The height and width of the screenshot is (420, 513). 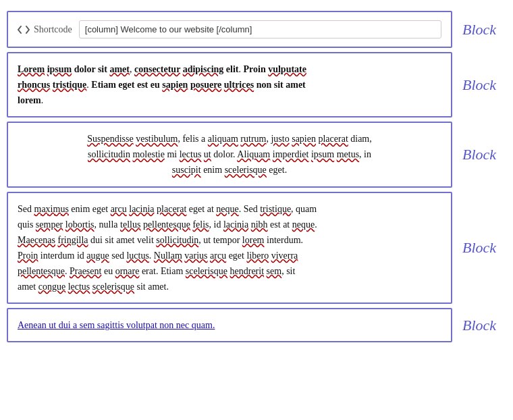 What do you see at coordinates (51, 209) in the screenshot?
I see `w1: maximus` at bounding box center [51, 209].